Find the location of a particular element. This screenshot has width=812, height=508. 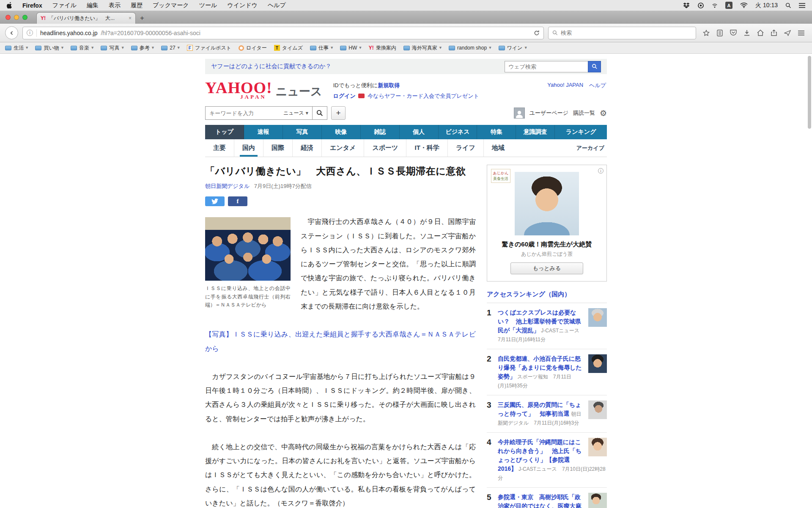

tab-ranking: ランキング is located at coordinates (581, 132).